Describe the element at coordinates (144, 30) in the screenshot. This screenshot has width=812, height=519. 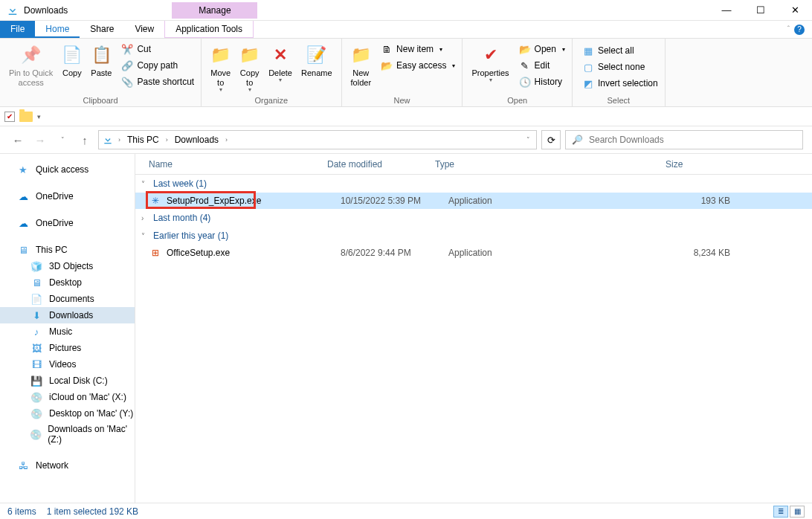
I see `tab-view: View` at that location.